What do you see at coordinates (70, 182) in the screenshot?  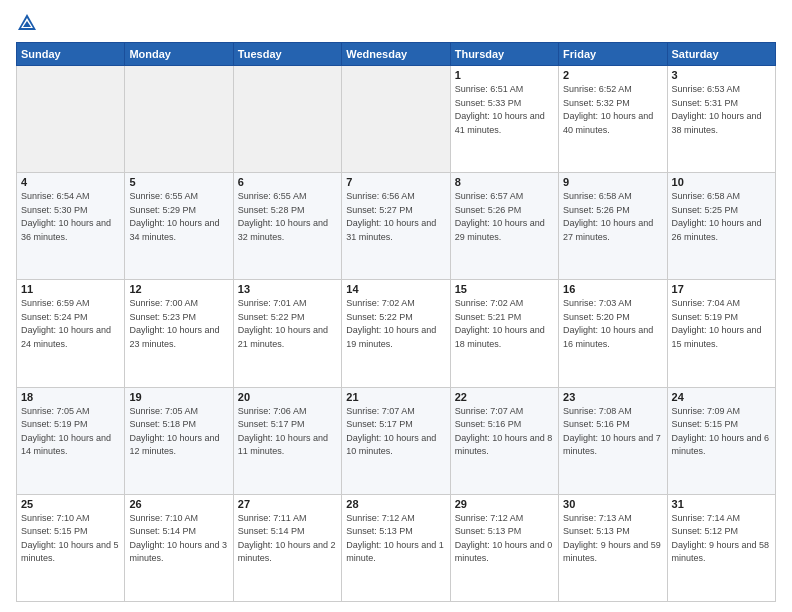 I see `day-number: 4` at bounding box center [70, 182].